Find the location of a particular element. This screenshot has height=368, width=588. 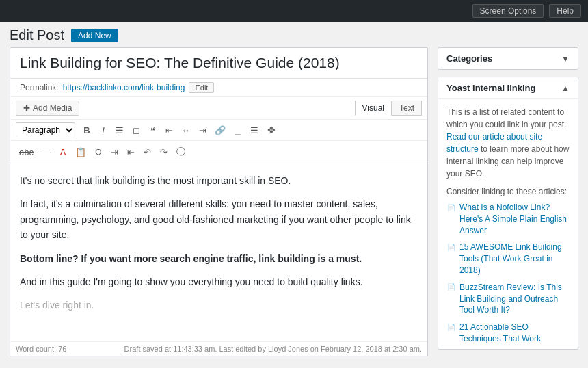

toolbar-row-2: abc — A 📋 Ω ⇥ ⇤ ↶ ↷ ⓘ is located at coordinates (219, 152).